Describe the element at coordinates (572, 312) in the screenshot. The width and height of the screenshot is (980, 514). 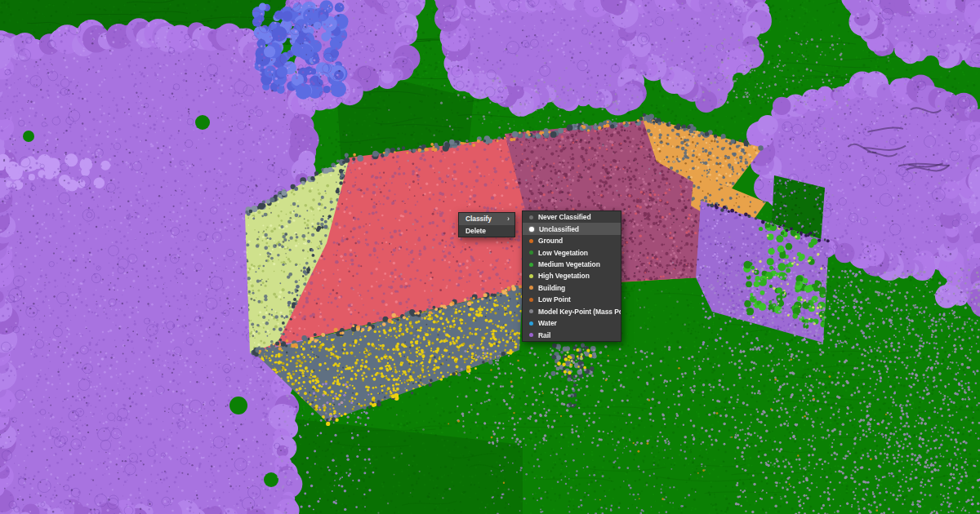
I see `submenu-item-model-key-point: Model Key-Point (Mass Point)` at that location.